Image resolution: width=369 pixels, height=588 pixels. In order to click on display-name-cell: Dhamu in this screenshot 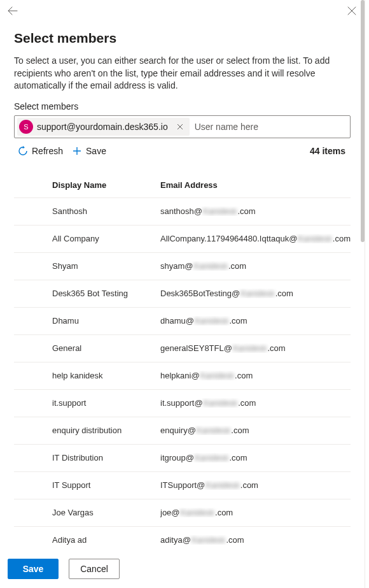, I will do `click(106, 321)`.